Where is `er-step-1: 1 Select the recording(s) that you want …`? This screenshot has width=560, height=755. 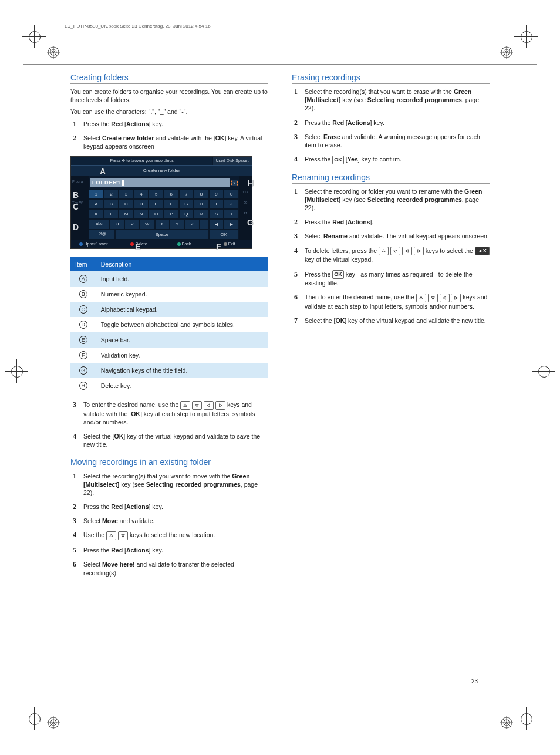 er-step-1: 1 Select the recording(s) that you want … is located at coordinates (391, 100).